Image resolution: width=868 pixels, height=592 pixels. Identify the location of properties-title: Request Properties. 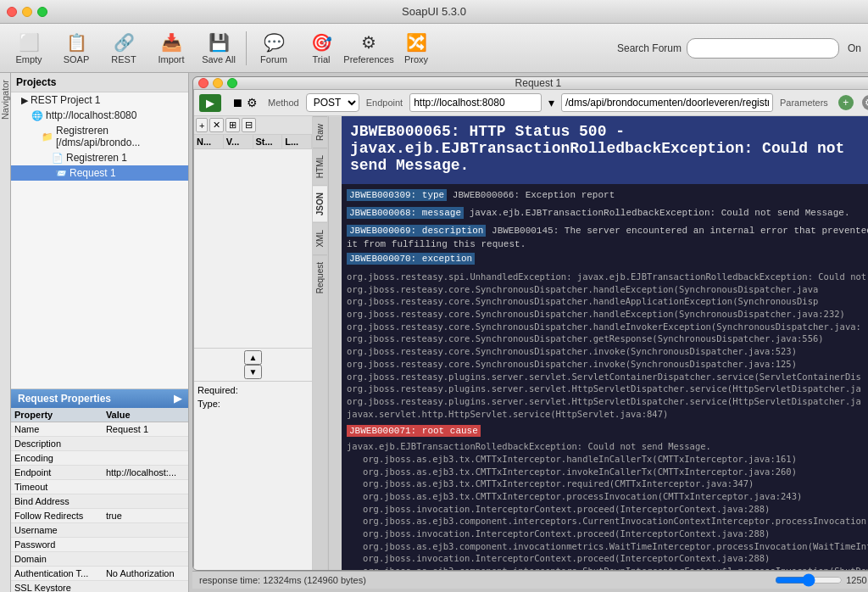
(64, 399).